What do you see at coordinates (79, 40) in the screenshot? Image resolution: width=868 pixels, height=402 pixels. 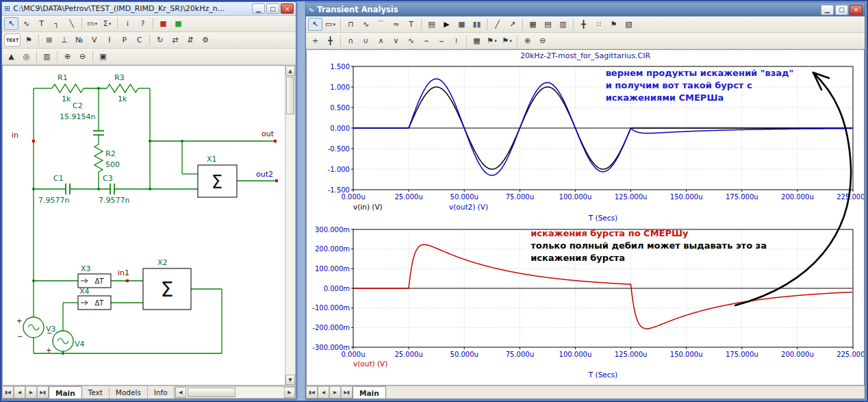 I see `node-numbers-toggle: №` at bounding box center [79, 40].